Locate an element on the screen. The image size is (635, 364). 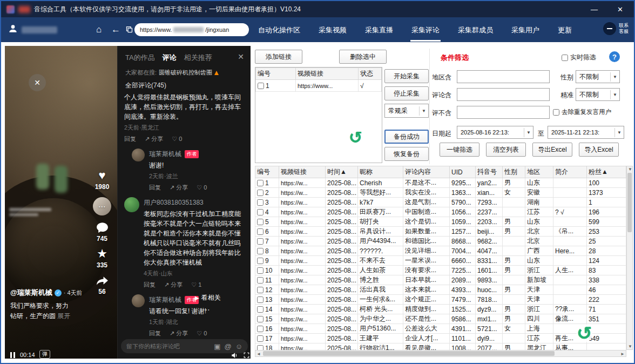
tab-collect-group: 采集群成员 is located at coordinates (475, 30).